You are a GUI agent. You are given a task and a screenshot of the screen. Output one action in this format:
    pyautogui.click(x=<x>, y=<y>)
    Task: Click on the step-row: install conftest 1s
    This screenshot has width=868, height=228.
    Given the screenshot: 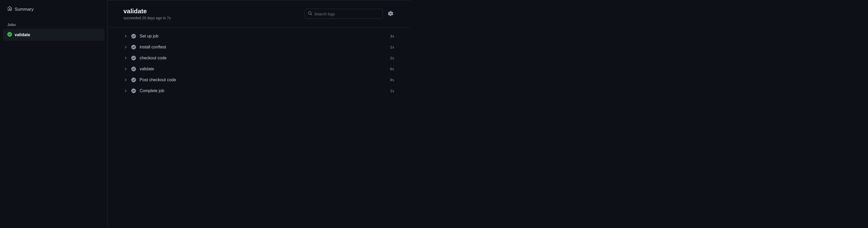 What is the action you would take?
    pyautogui.click(x=259, y=47)
    